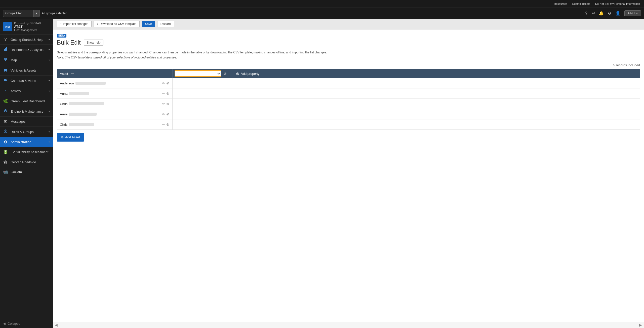  I want to click on logo-icon: AT&T, so click(8, 27).